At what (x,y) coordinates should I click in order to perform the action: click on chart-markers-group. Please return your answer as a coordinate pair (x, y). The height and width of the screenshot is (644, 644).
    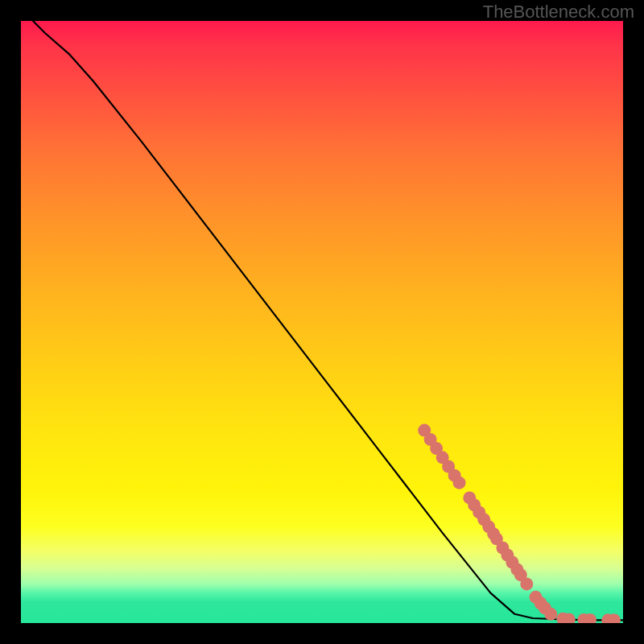
    Looking at the image, I should click on (519, 523).